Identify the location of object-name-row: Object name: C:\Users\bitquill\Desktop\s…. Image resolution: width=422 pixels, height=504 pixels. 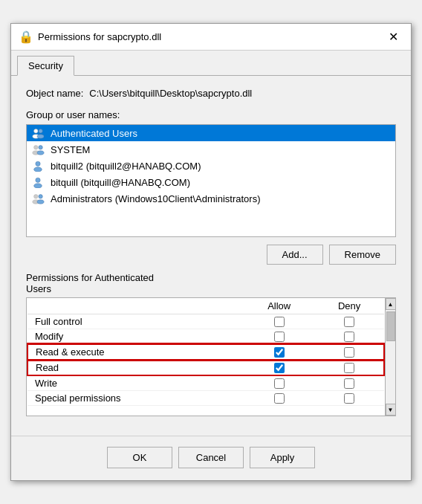
(211, 94).